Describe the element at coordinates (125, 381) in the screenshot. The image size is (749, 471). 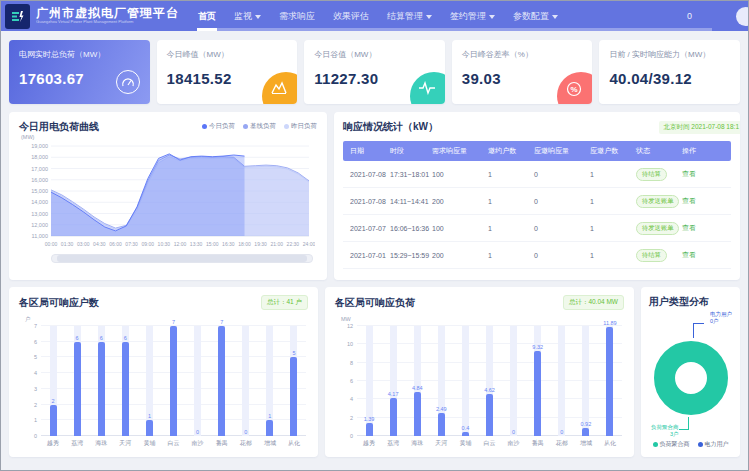
I see `bar-column: 6` at that location.